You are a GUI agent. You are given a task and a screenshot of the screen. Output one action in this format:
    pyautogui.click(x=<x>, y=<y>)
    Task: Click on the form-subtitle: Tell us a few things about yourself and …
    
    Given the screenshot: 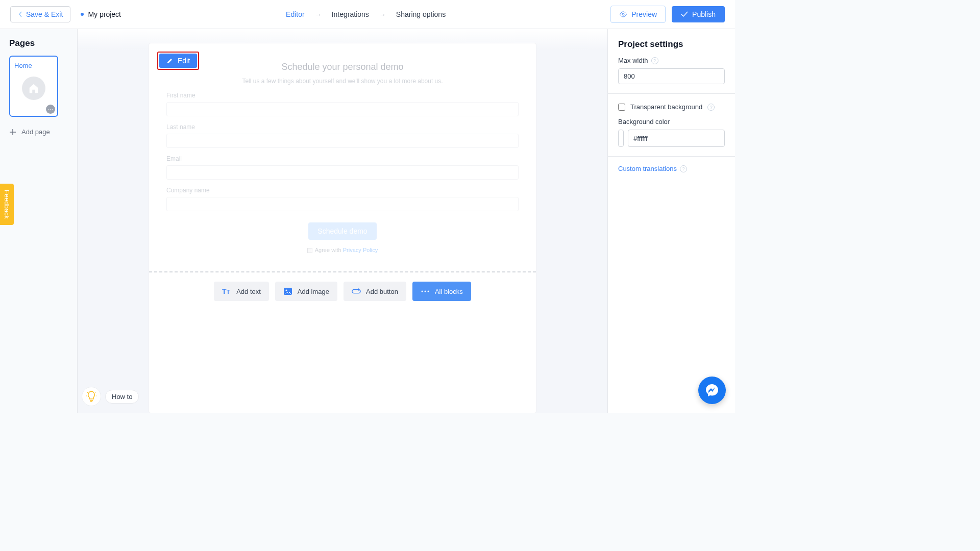 What is the action you would take?
    pyautogui.click(x=342, y=81)
    